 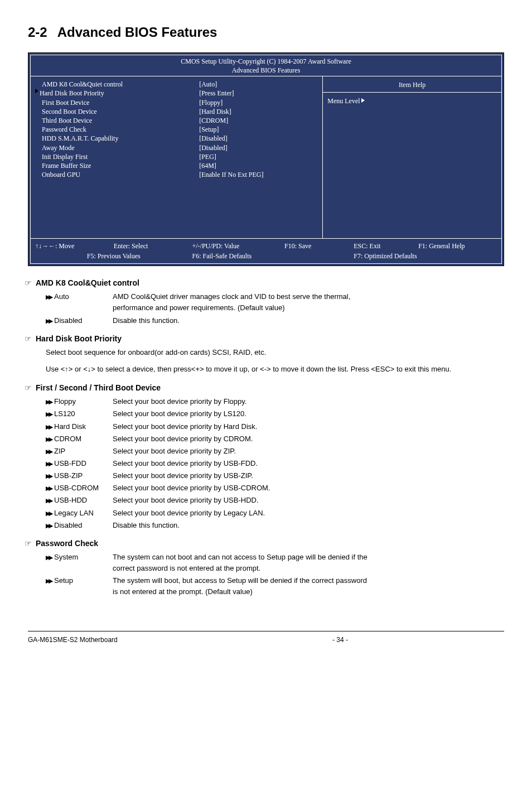 What do you see at coordinates (60, 451) in the screenshot?
I see `option-name: ZIP` at bounding box center [60, 451].